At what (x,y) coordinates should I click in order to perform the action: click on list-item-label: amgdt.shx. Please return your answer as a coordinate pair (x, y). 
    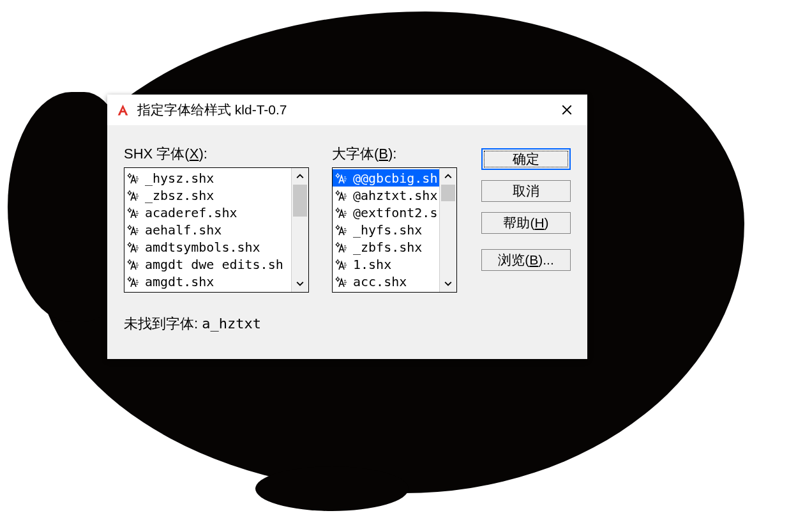
    Looking at the image, I should click on (179, 282).